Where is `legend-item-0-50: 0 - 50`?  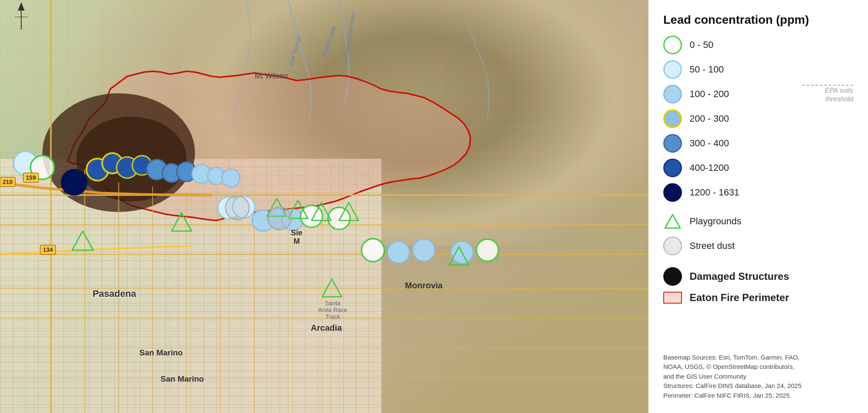
legend-item-0-50: 0 - 50 is located at coordinates (758, 45).